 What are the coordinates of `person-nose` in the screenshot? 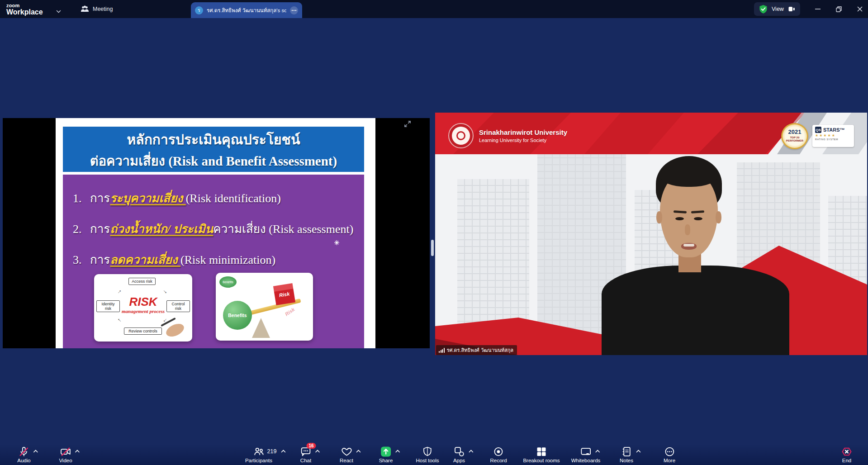 It's located at (688, 230).